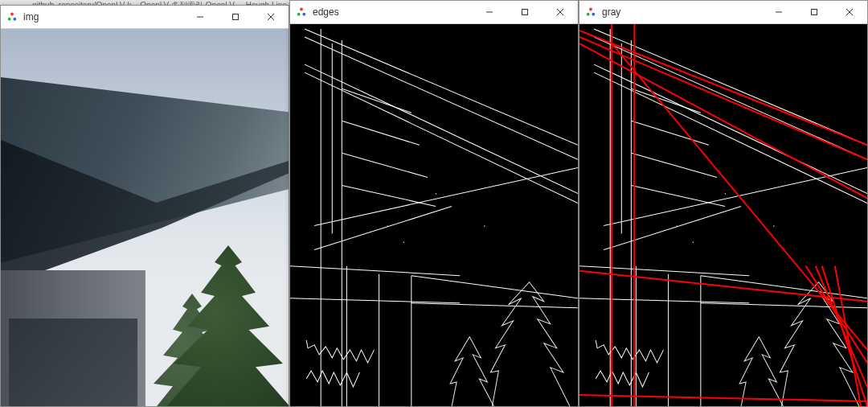 Image resolution: width=868 pixels, height=407 pixels. Describe the element at coordinates (611, 12) in the screenshot. I see `window-title: gray` at that location.